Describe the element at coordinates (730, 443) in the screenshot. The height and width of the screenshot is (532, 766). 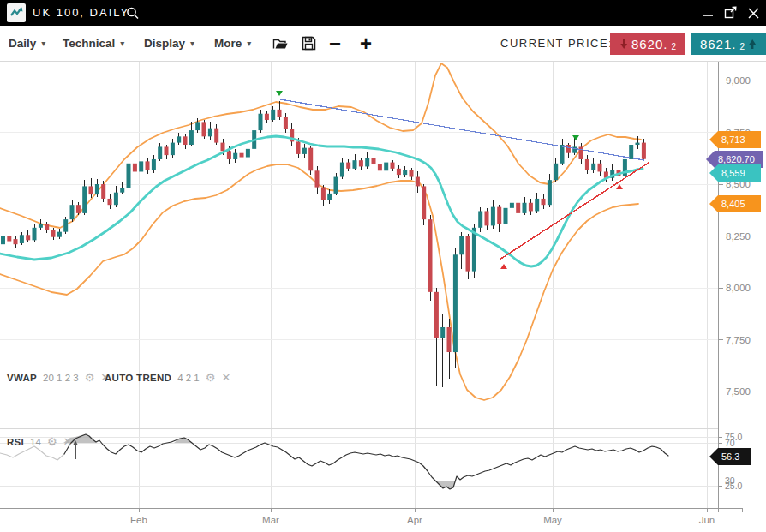
I see `axis-label: 70` at that location.